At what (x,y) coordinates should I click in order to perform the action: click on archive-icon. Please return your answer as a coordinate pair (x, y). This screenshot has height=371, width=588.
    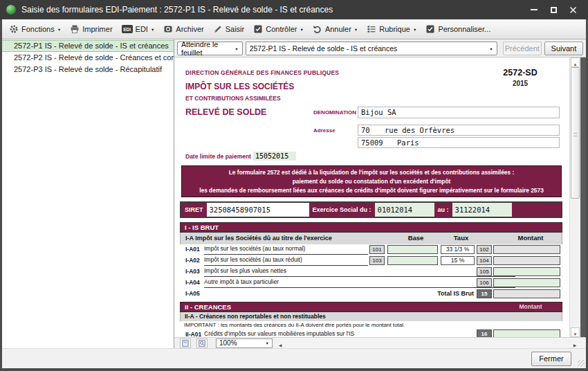
    Looking at the image, I should click on (168, 29).